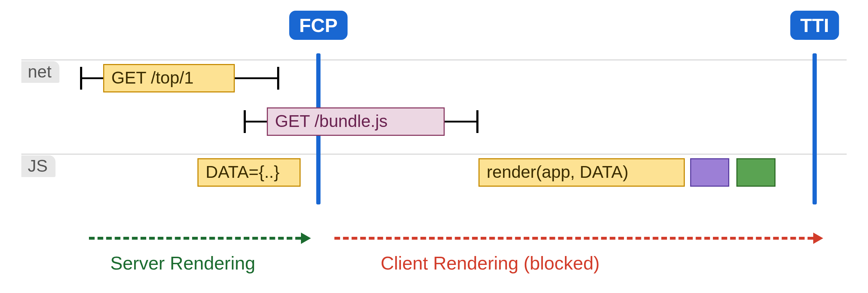 The width and height of the screenshot is (868, 293). I want to click on track-line-net, so click(434, 60).